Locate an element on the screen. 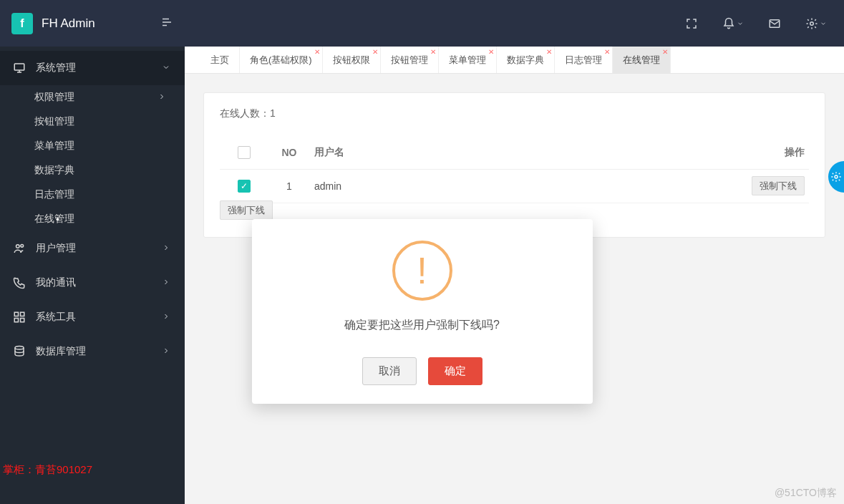 This screenshot has width=844, height=504. confirm-button: 确定 is located at coordinates (455, 371).